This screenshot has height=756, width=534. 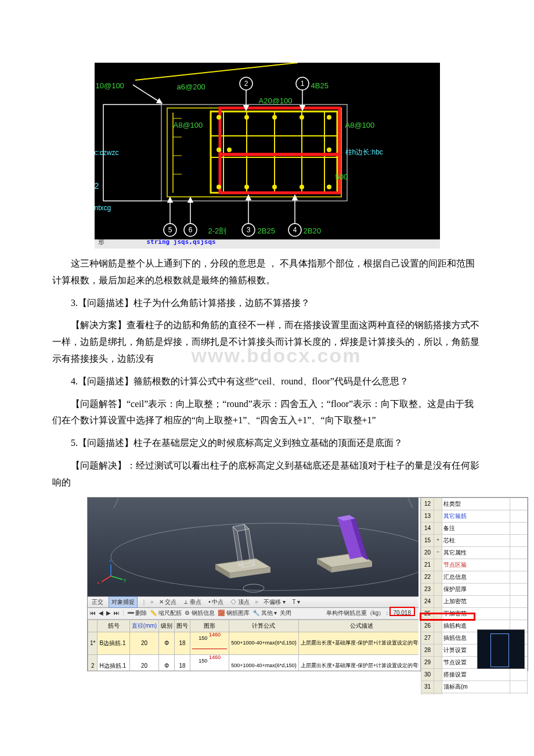 What do you see at coordinates (210, 626) in the screenshot?
I see `col-shape: 图形` at bounding box center [210, 626].